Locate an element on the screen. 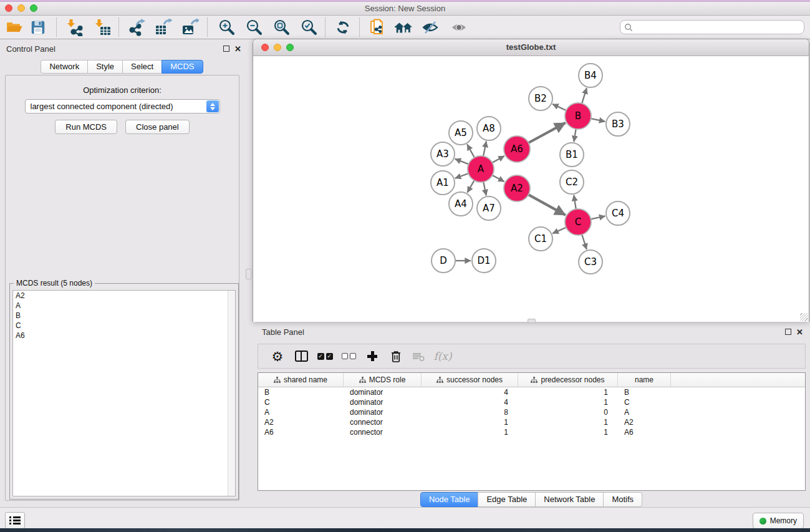 Image resolution: width=810 pixels, height=532 pixels. graph-edge-A-A5 is located at coordinates (471, 151).